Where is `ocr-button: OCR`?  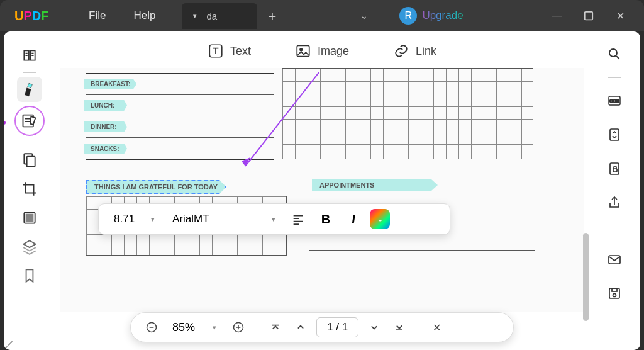
ocr-button: OCR is located at coordinates (614, 101).